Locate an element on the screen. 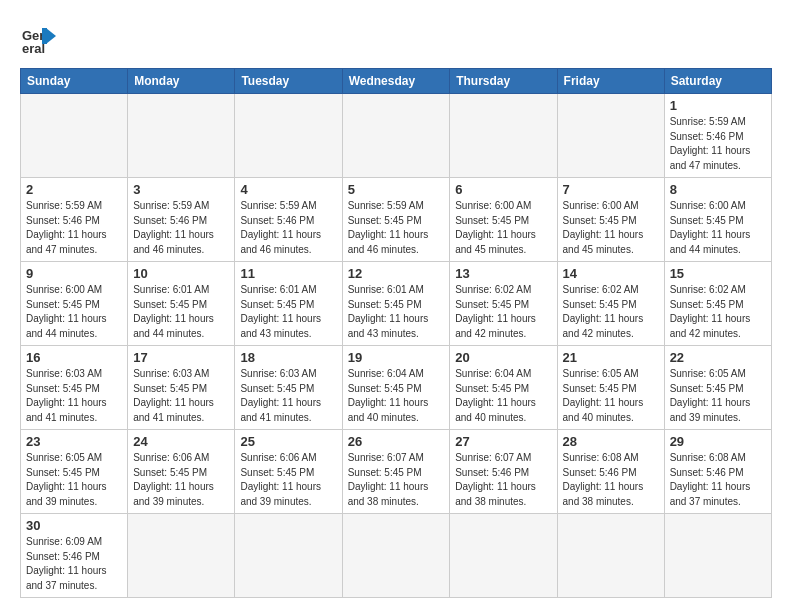 The width and height of the screenshot is (792, 612). day-number: 22 is located at coordinates (718, 358).